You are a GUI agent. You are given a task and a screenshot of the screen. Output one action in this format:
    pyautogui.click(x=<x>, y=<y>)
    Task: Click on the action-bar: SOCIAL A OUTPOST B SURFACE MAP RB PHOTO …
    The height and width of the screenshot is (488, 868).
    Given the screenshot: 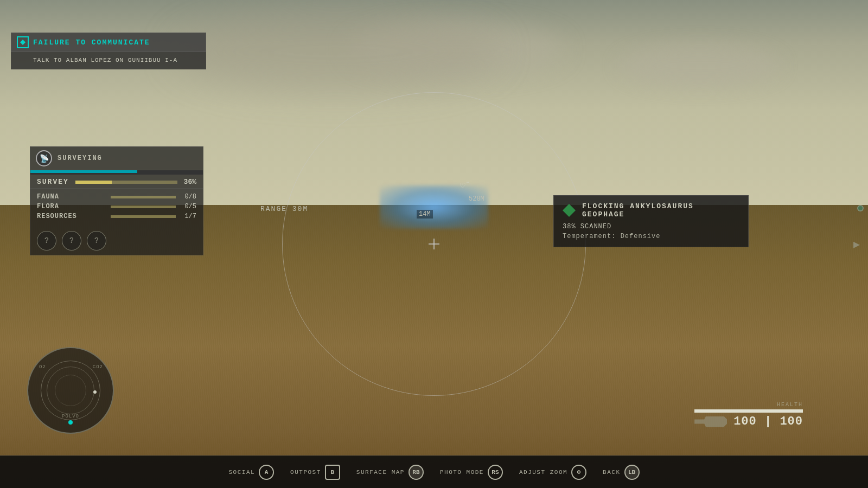 What is the action you would take?
    pyautogui.click(x=434, y=472)
    